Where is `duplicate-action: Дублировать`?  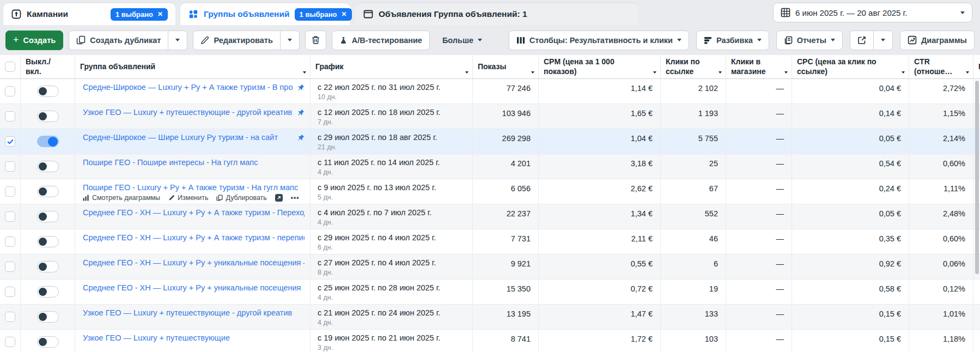 duplicate-action: Дублировать is located at coordinates (241, 198).